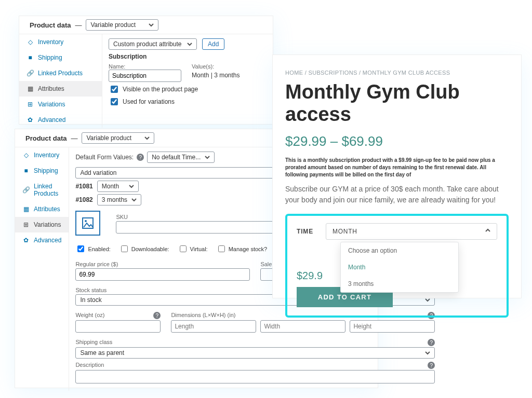 The height and width of the screenshot is (398, 532). What do you see at coordinates (255, 377) in the screenshot?
I see `description-input` at bounding box center [255, 377].